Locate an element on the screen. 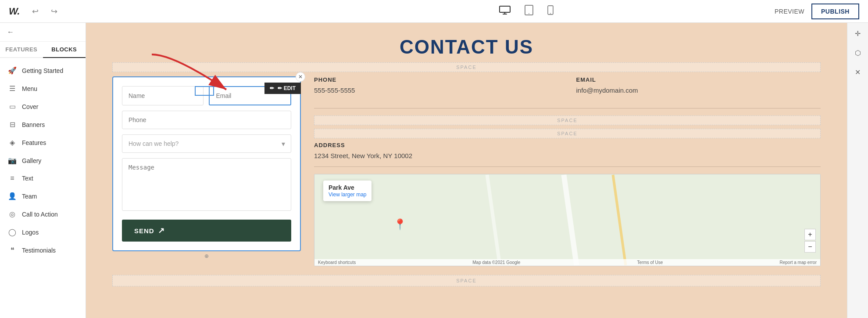  send-button: SEND ↗ is located at coordinates (207, 231).